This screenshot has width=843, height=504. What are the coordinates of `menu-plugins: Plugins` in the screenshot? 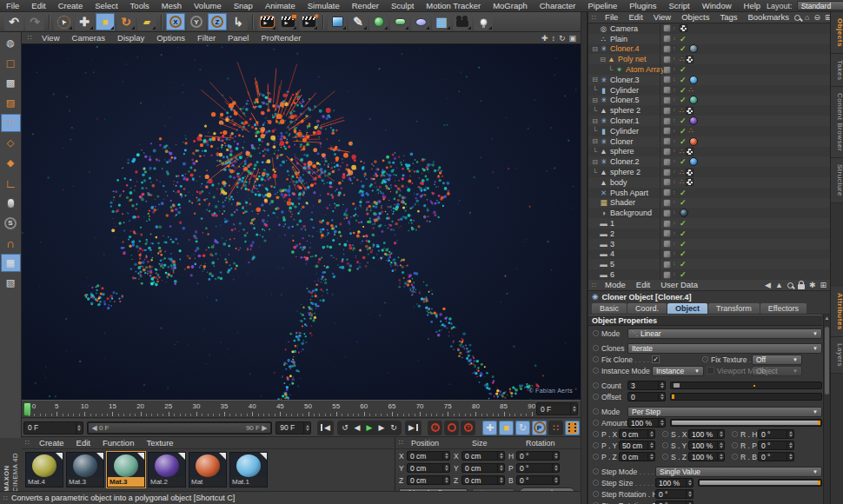 It's located at (643, 6).